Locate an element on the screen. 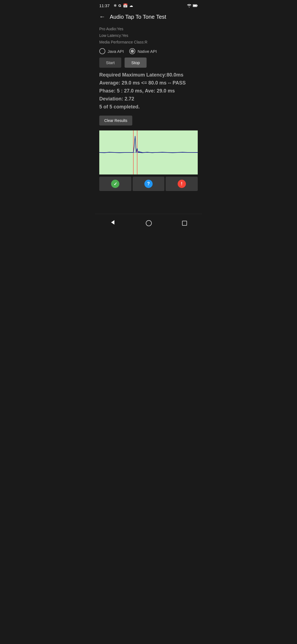  java-api-radio is located at coordinates (102, 51).